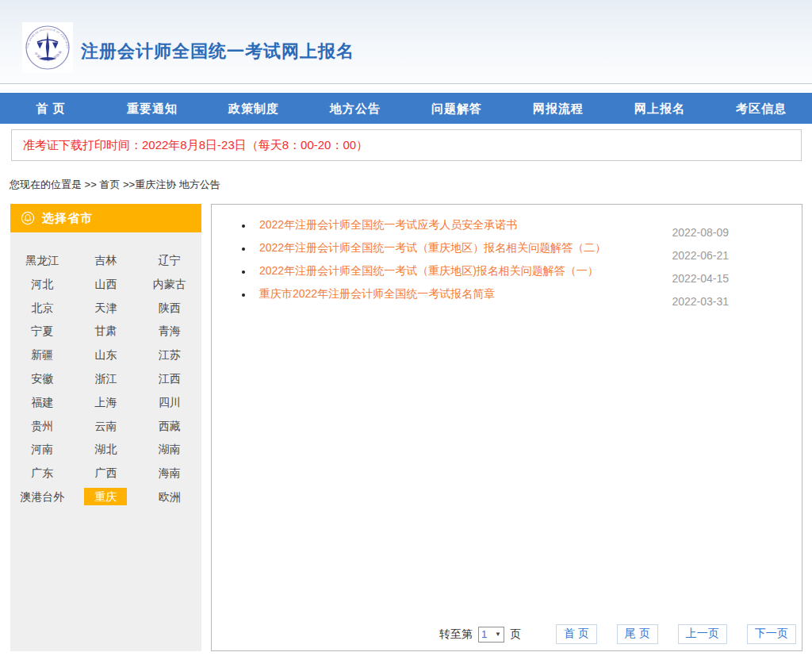  I want to click on province-item: 江西, so click(170, 379).